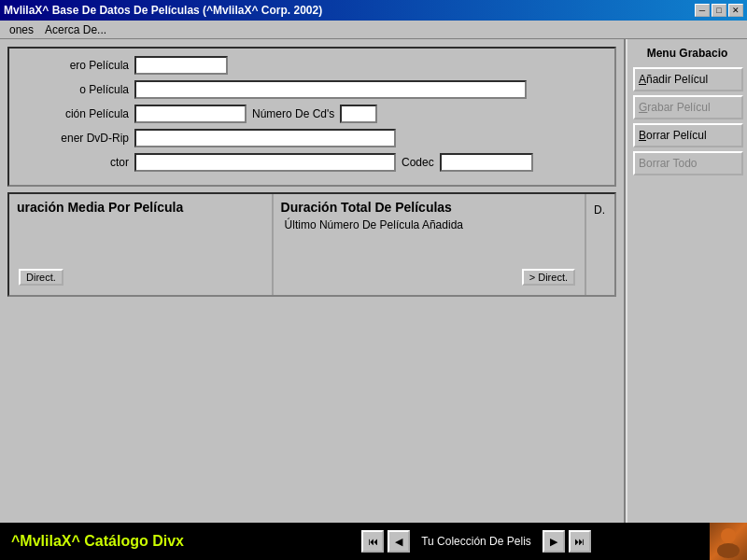 The height and width of the screenshot is (560, 747). I want to click on menu-grabacion-title: Menu Grabacio, so click(687, 53).